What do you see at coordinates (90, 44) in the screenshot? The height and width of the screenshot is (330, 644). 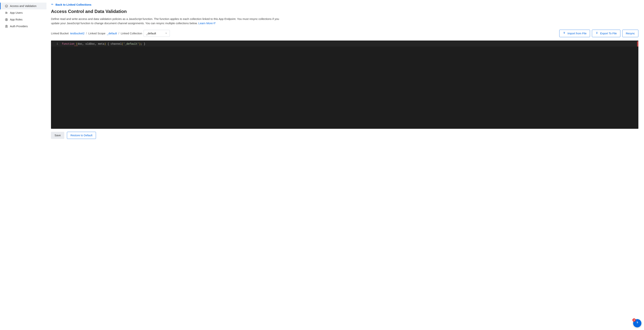 I see `token-arg2: oldDoc` at bounding box center [90, 44].